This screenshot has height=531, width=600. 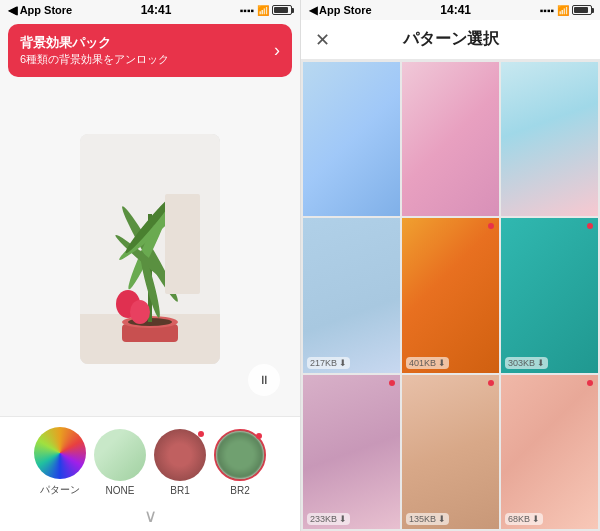 What do you see at coordinates (590, 383) in the screenshot?
I see `cell-9-red-dot` at bounding box center [590, 383].